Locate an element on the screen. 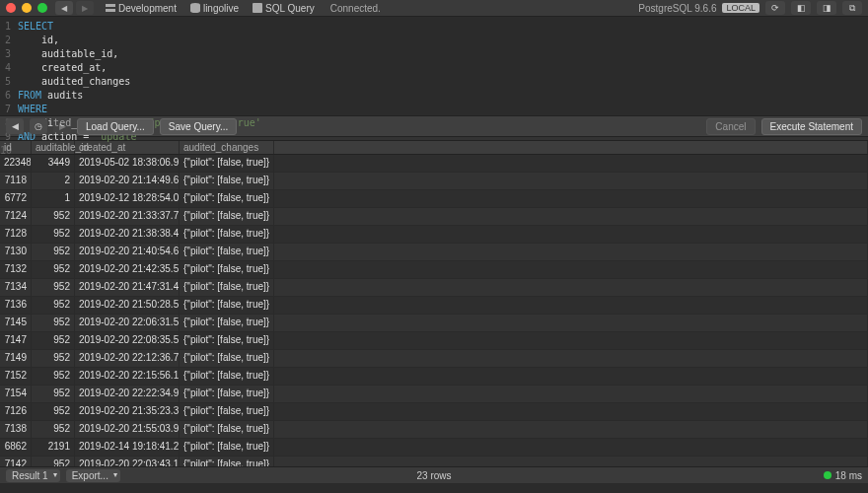 Image resolution: width=868 pixels, height=493 pixels. table-row: 71459522019-02-20 22:06:31.505065{"pilot… is located at coordinates (434, 323).